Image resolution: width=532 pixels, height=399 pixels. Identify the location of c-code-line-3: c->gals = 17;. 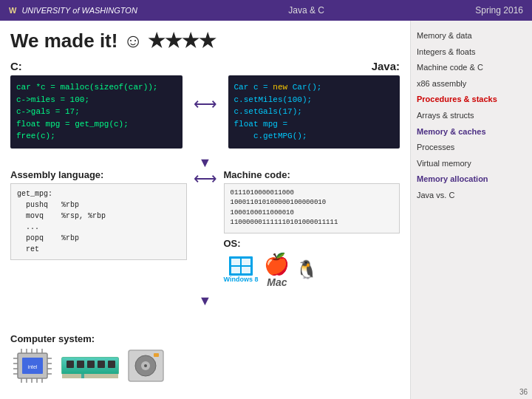
(48, 112).